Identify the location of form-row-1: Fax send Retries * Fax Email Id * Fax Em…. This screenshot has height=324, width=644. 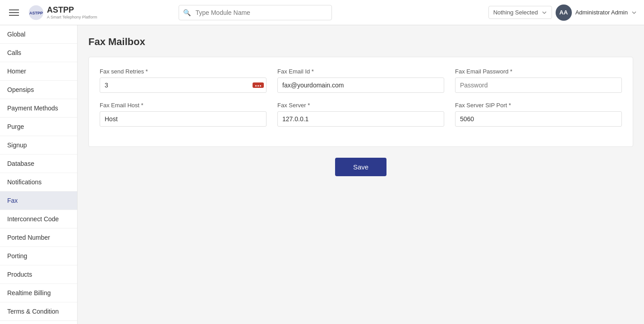
(361, 80).